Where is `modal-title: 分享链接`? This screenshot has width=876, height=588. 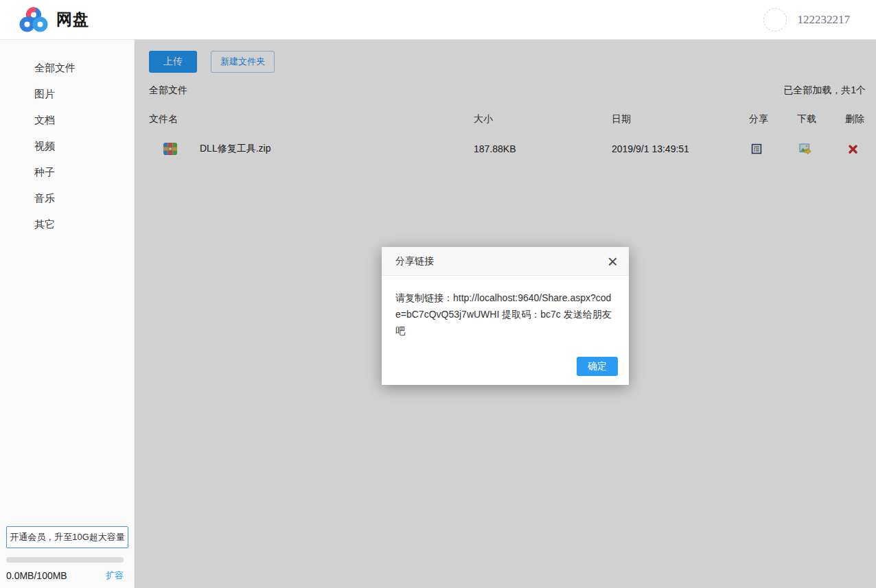 modal-title: 分享链接 is located at coordinates (415, 261).